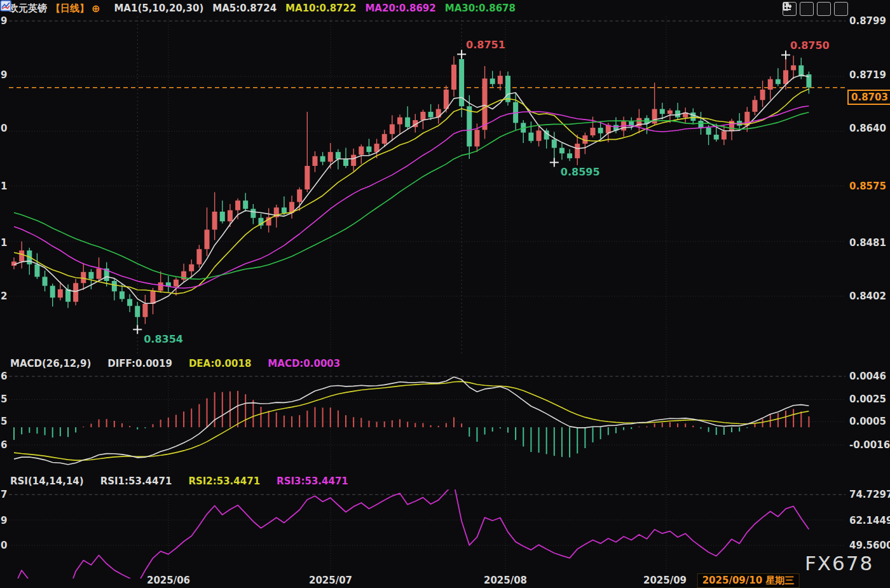 This screenshot has width=890, height=588. I want to click on x-tick-month: 2025/07, so click(331, 581).